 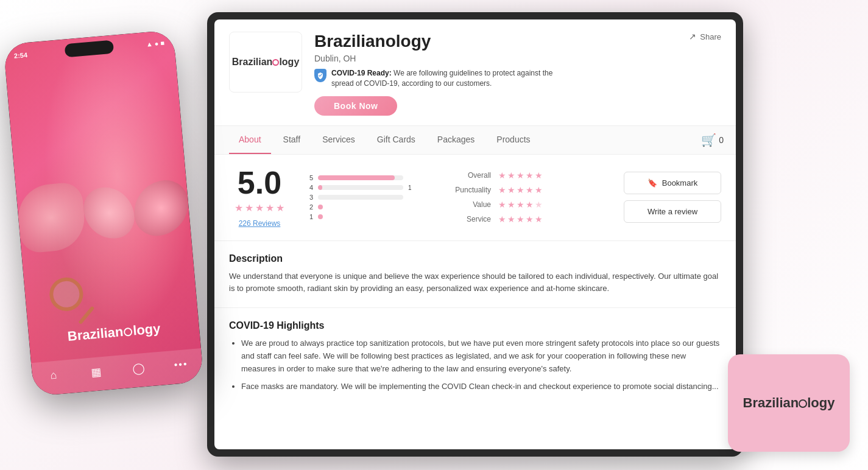 I want to click on cat-overall-stars: ★★★★★, so click(x=520, y=175).